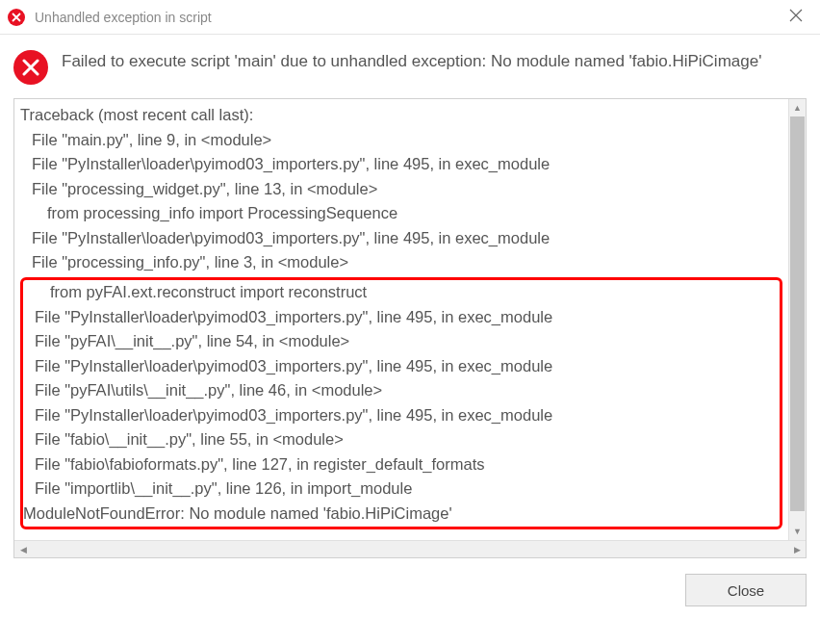 The image size is (820, 644). I want to click on traceback-line: from pyFAI.ext.reconstruct import recons…, so click(401, 293).